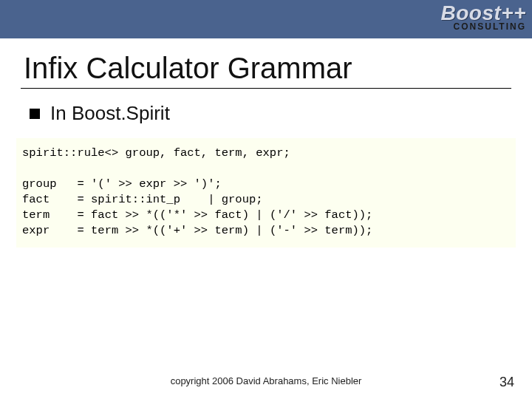  I want to click on code-rule-rhs: = '(' >> expr >> ')';, so click(149, 184).